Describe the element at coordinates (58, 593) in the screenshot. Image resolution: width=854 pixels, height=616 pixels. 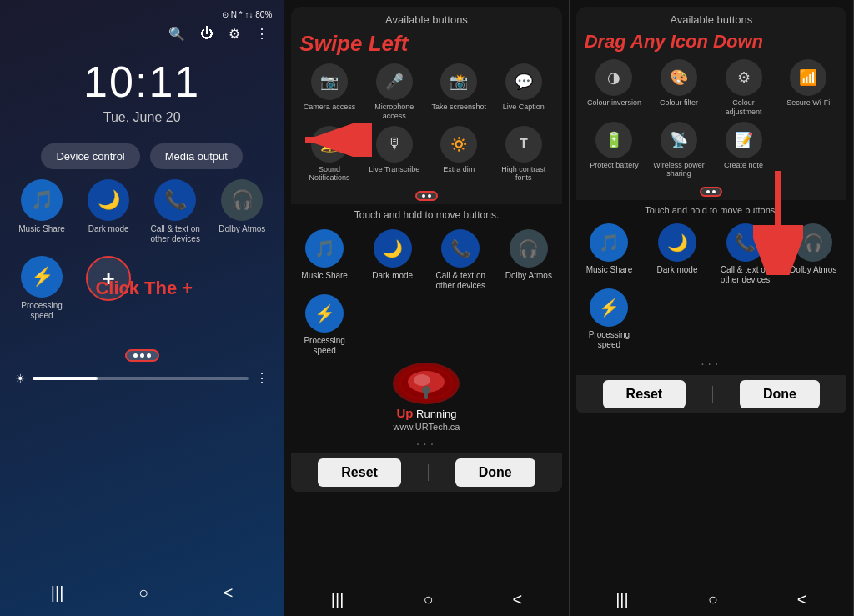
I see `nav-back-lines: |||` at that location.